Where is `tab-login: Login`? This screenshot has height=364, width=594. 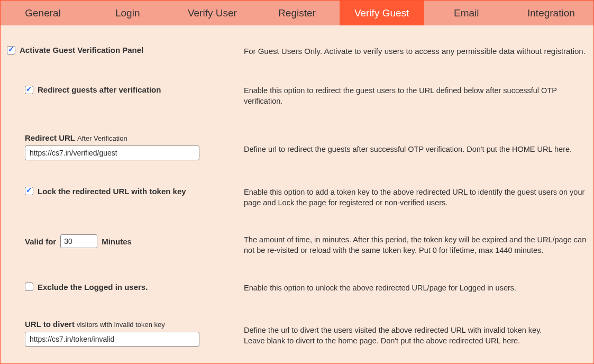
tab-login: Login is located at coordinates (127, 13).